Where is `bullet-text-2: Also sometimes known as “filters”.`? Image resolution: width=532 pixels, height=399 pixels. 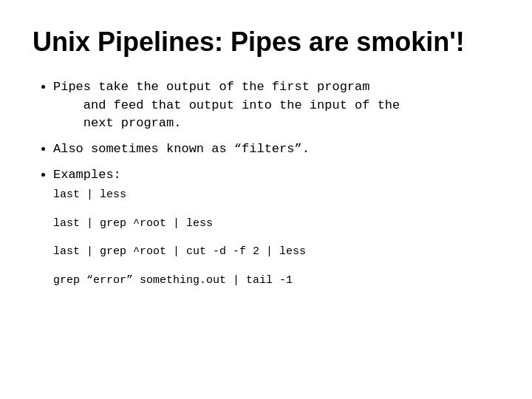
bullet-text-2: Also sometimes known as “filters”. is located at coordinates (276, 149).